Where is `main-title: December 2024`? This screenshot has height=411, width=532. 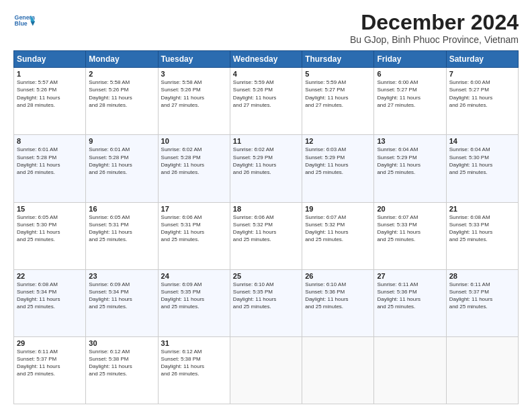
main-title: December 2024 is located at coordinates (434, 23).